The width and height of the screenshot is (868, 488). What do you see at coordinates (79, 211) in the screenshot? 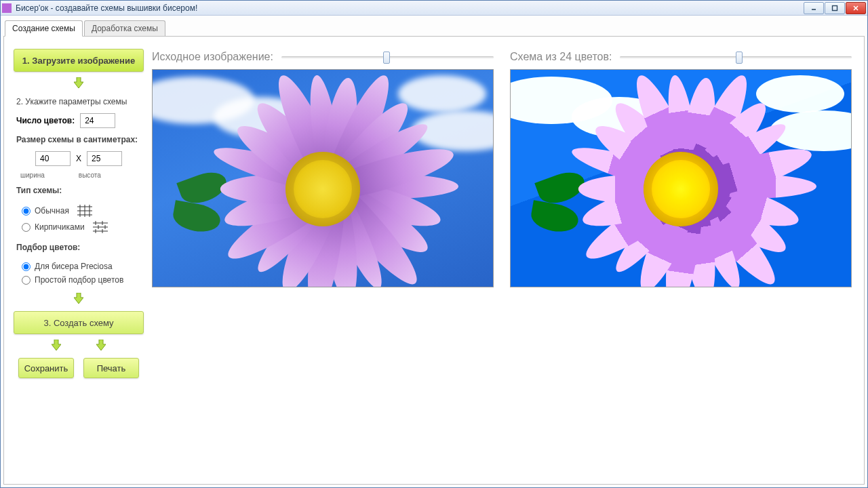
I see `type-normal-radio: Обычная` at bounding box center [79, 211].